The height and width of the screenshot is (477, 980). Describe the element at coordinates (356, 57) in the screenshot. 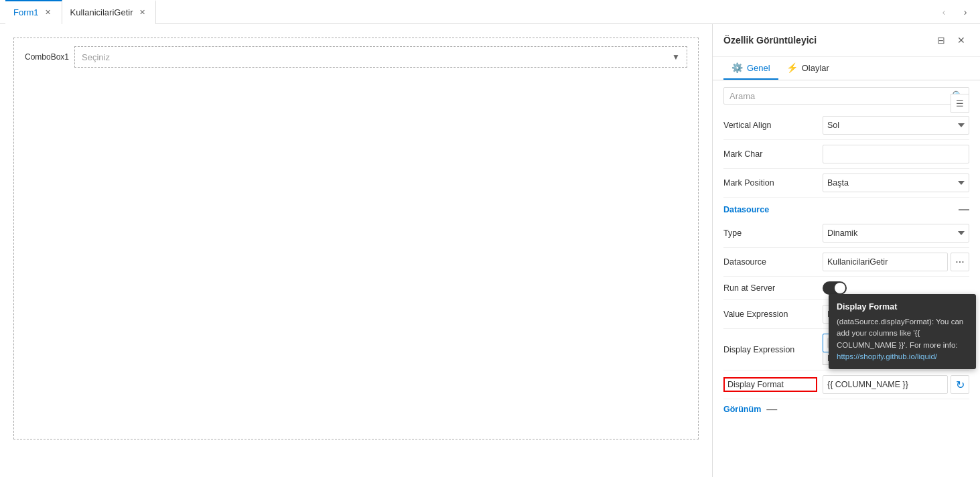

I see `combobox-row: ComboBox1 Seçiniz ▼` at that location.